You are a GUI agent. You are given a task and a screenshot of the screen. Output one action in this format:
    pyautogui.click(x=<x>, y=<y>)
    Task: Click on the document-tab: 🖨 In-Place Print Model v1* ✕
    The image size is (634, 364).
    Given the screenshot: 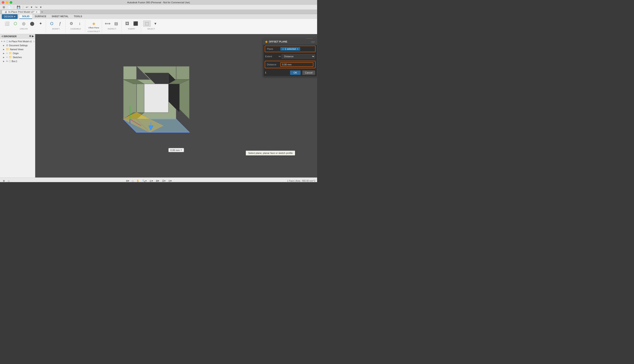 What is the action you would take?
    pyautogui.click(x=21, y=12)
    